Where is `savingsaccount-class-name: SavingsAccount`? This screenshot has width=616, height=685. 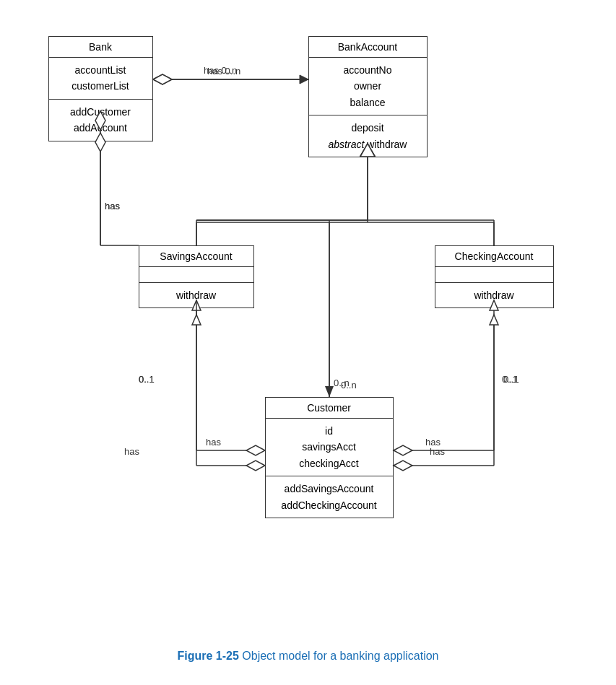 savingsaccount-class-name: SavingsAccount is located at coordinates (196, 257).